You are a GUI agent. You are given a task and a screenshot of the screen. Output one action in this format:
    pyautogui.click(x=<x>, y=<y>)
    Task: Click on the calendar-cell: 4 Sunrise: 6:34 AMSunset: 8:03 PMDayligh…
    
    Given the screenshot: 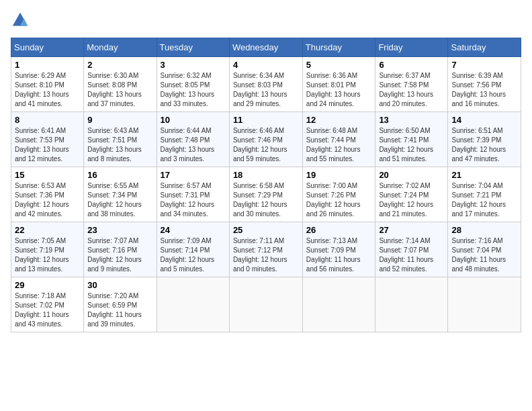 What is the action you would take?
    pyautogui.click(x=266, y=85)
    